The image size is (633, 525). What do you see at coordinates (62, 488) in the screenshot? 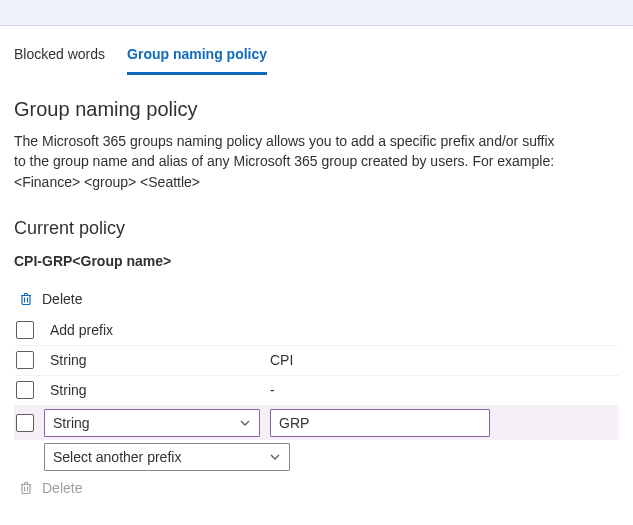
I see `delete-label-disabled: Delete` at bounding box center [62, 488].